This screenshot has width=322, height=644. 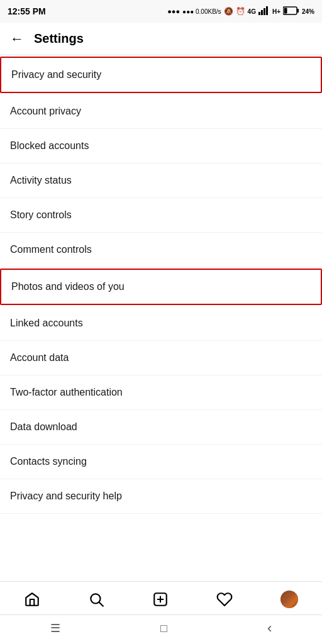 I want to click on menu-item-privacy-and-security: Privacy and security, so click(x=161, y=75).